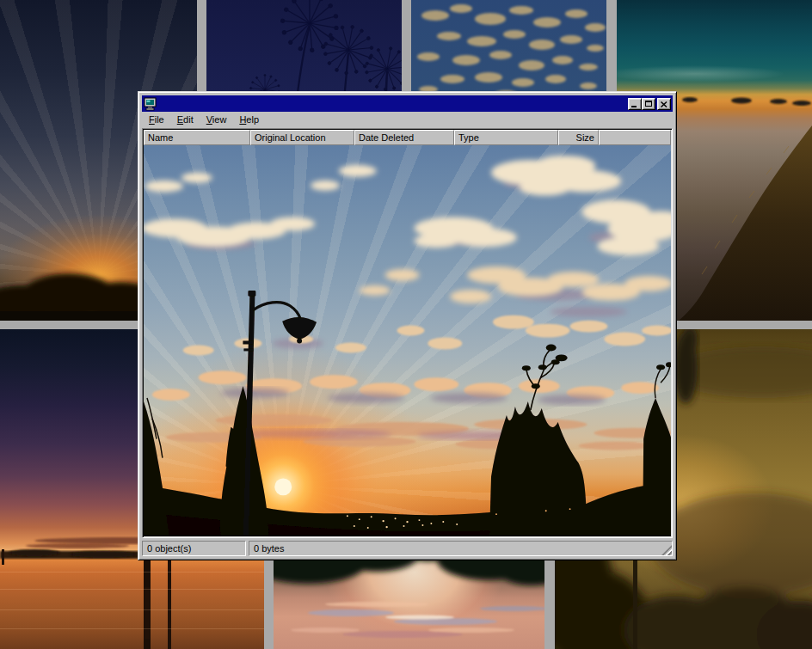 Image resolution: width=812 pixels, height=649 pixels. Describe the element at coordinates (249, 119) in the screenshot. I see `menu-help: Help` at that location.